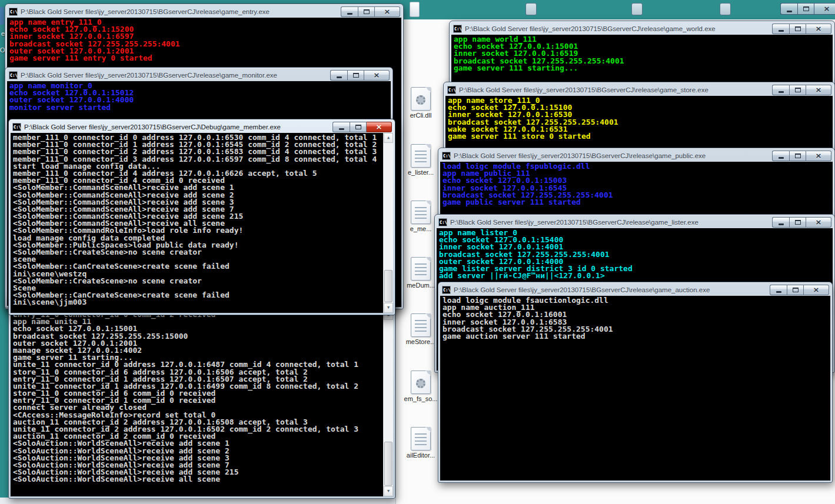  Describe the element at coordinates (807, 9) in the screenshot. I see `background-window-controls: ×` at that location.